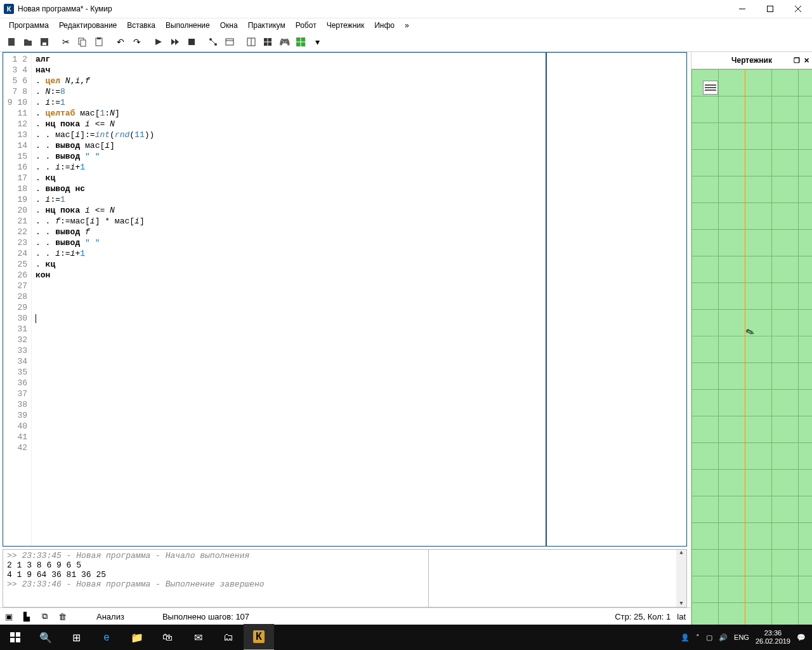 The image size is (812, 650). I want to click on menu-»: », so click(407, 25).